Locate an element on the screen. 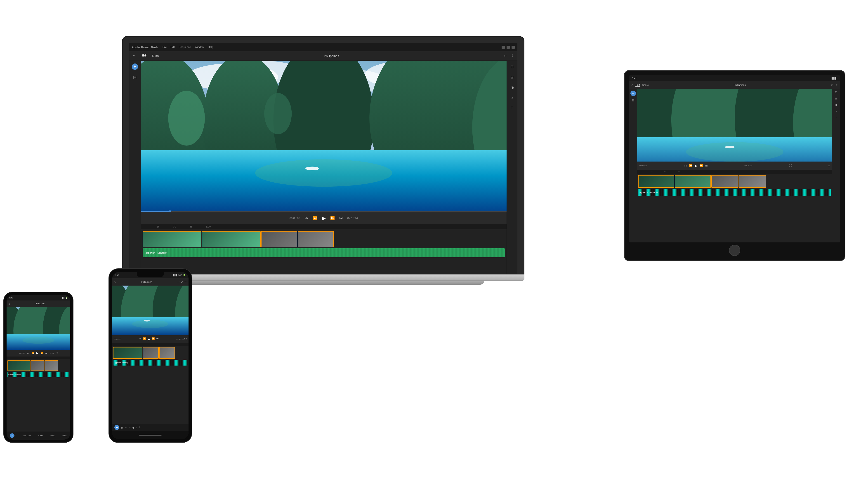 The width and height of the screenshot is (868, 488). tablet-crop-icon: ⊡ is located at coordinates (836, 92).